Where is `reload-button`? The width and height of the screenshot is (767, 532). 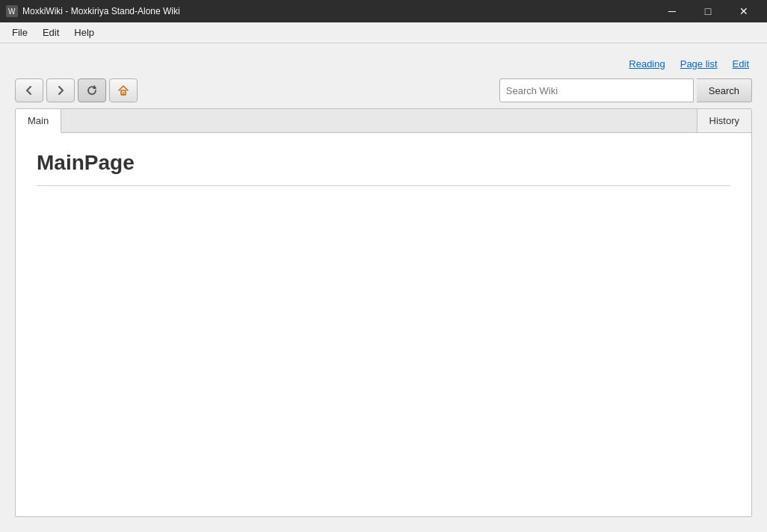 reload-button is located at coordinates (92, 90).